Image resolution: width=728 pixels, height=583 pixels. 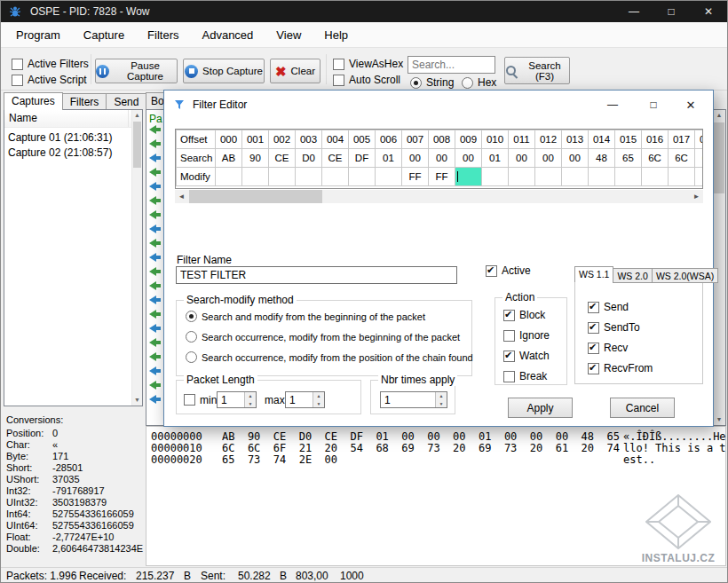 What do you see at coordinates (336, 140) in the screenshot?
I see `grid-cell-offset-4: 004` at bounding box center [336, 140].